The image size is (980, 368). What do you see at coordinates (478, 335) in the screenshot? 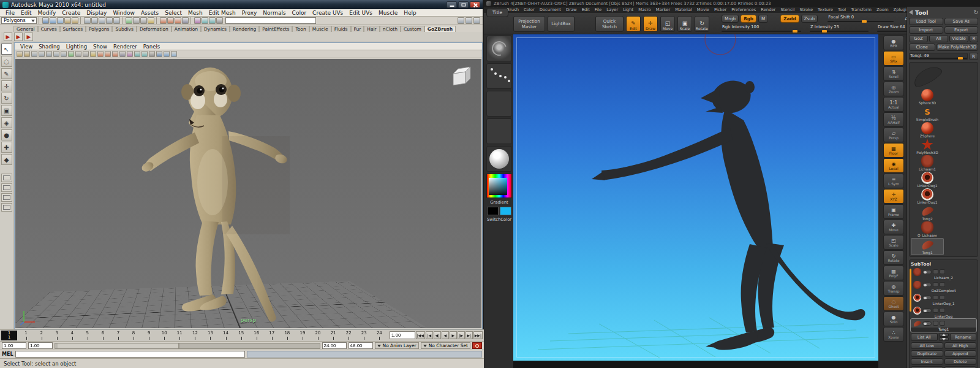
I see `go-to-end-button: ▶▶|` at bounding box center [478, 335].